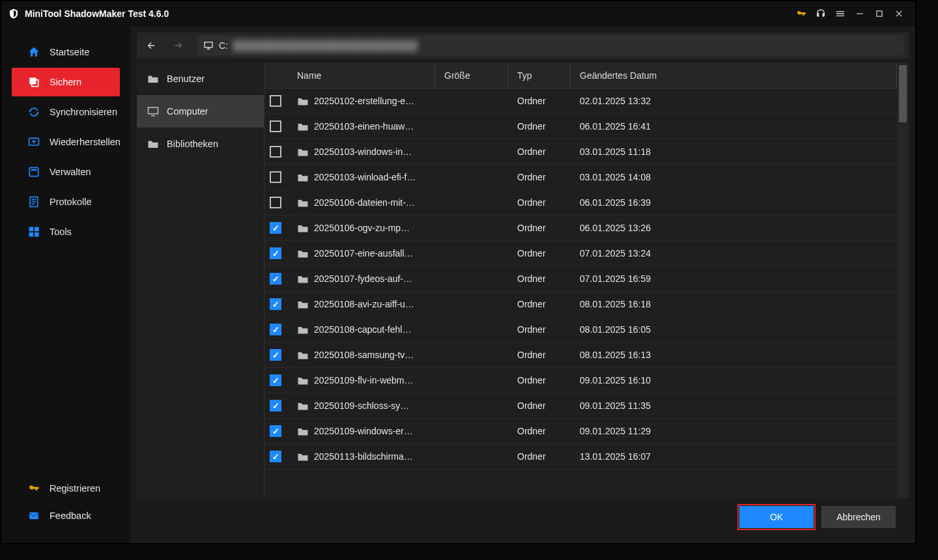 Image resolution: width=938 pixels, height=560 pixels. I want to click on library-folder-icon, so click(153, 144).